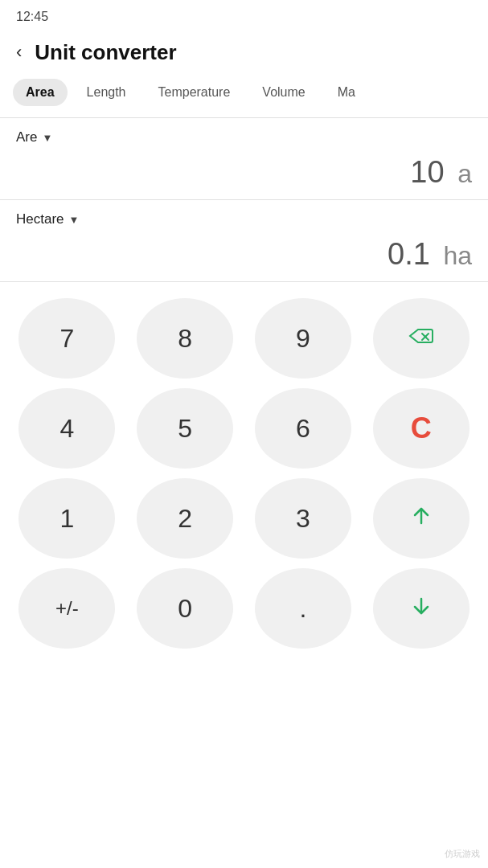 The height and width of the screenshot is (868, 488). Describe the element at coordinates (47, 138) in the screenshot. I see `top-unit-dropdown-arrow: ▼` at that location.